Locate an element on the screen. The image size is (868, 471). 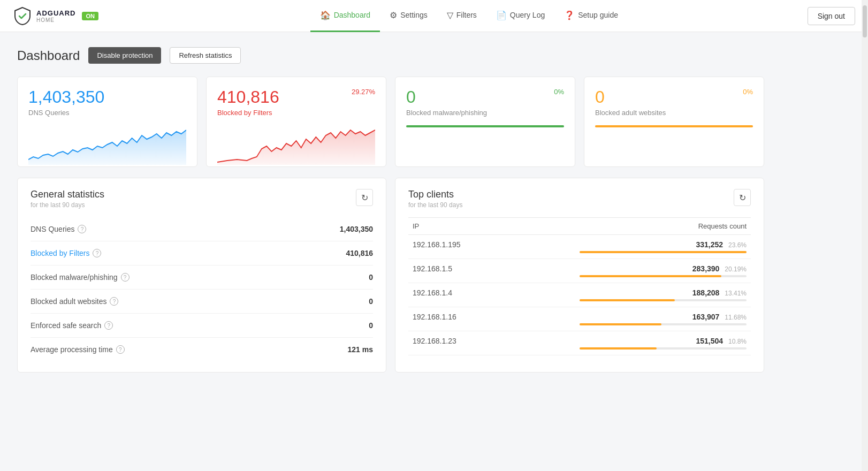
dns-queries-chart is located at coordinates (107, 146).